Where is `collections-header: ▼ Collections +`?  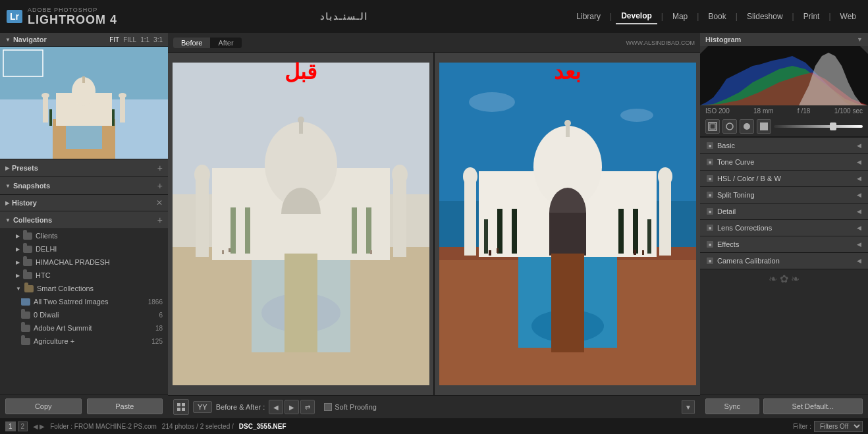
collections-header: ▼ Collections + is located at coordinates (84, 220).